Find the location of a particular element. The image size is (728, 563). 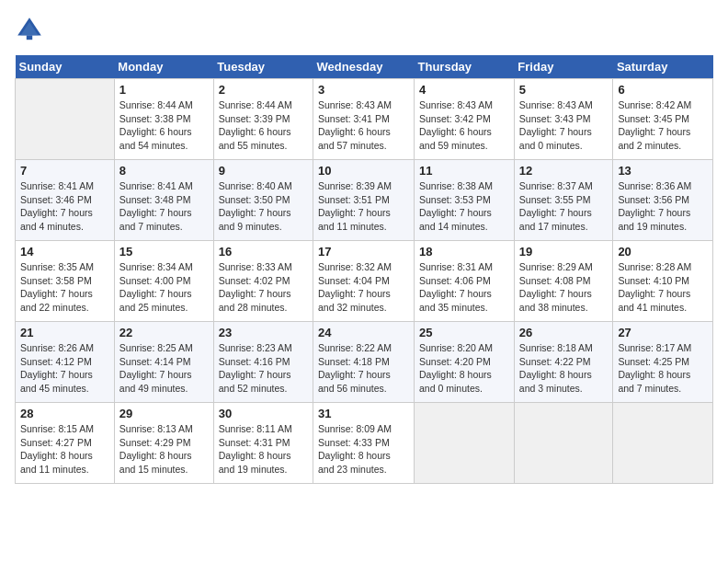

day-number: 11 is located at coordinates (464, 171).